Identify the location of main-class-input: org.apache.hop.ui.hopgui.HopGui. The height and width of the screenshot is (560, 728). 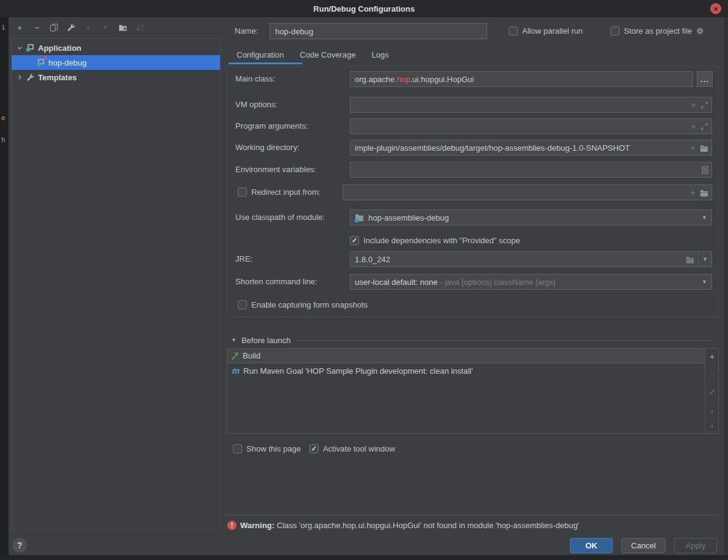
(521, 79).